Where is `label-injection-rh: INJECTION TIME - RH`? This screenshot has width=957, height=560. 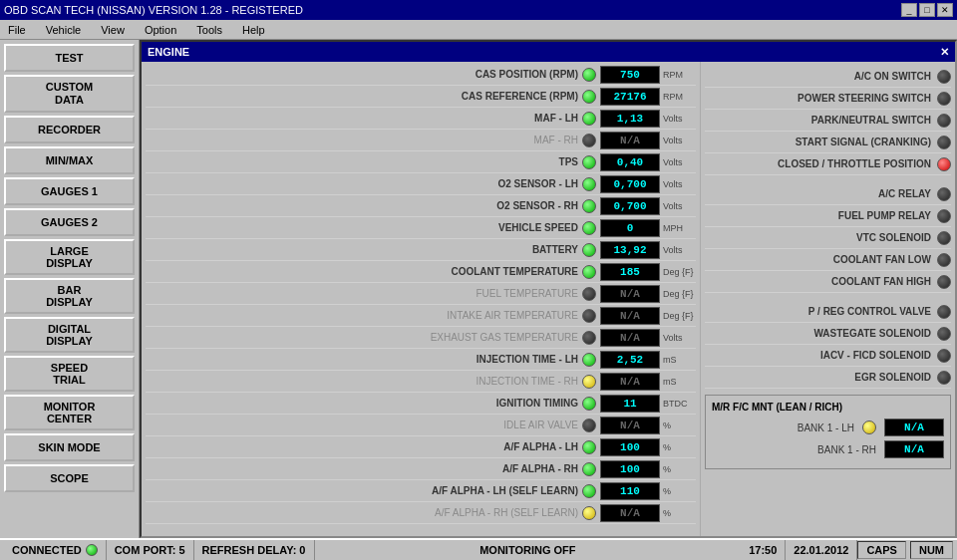
label-injection-rh: INJECTION TIME - RH is located at coordinates (364, 381).